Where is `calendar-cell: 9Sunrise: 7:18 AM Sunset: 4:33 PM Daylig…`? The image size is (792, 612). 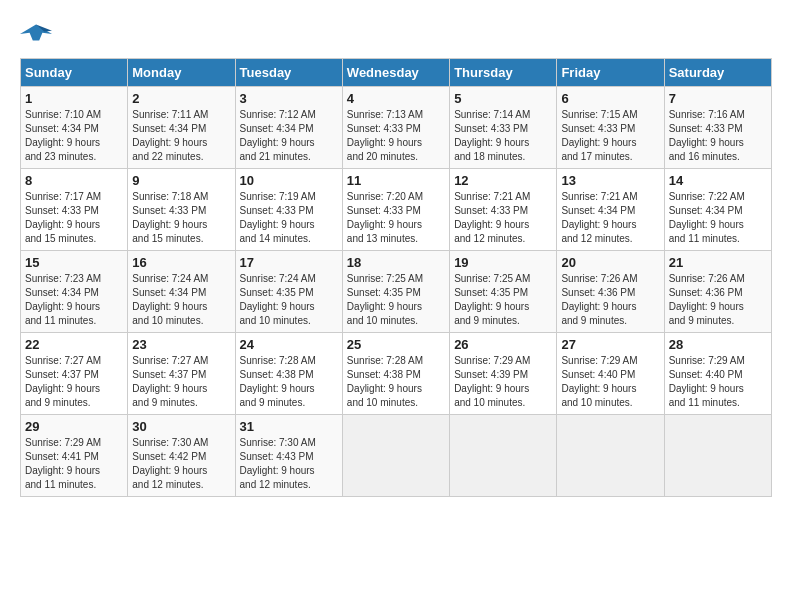
calendar-cell: 9Sunrise: 7:18 AM Sunset: 4:33 PM Daylig… is located at coordinates (182, 210).